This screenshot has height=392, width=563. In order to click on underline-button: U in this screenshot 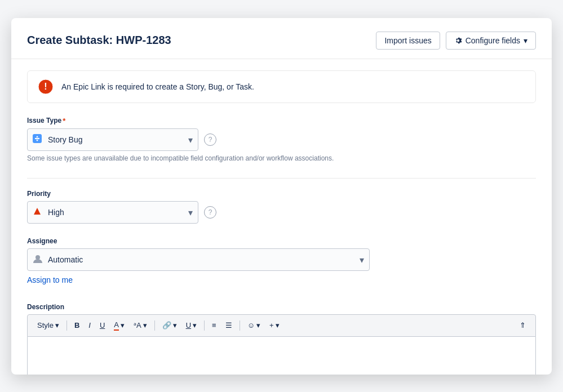, I will do `click(103, 326)`.